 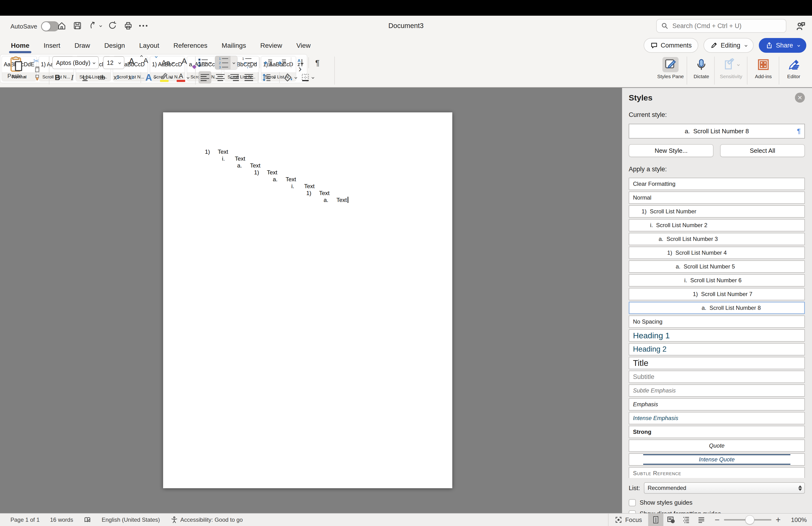 I want to click on word-count: 16 words, so click(x=61, y=520).